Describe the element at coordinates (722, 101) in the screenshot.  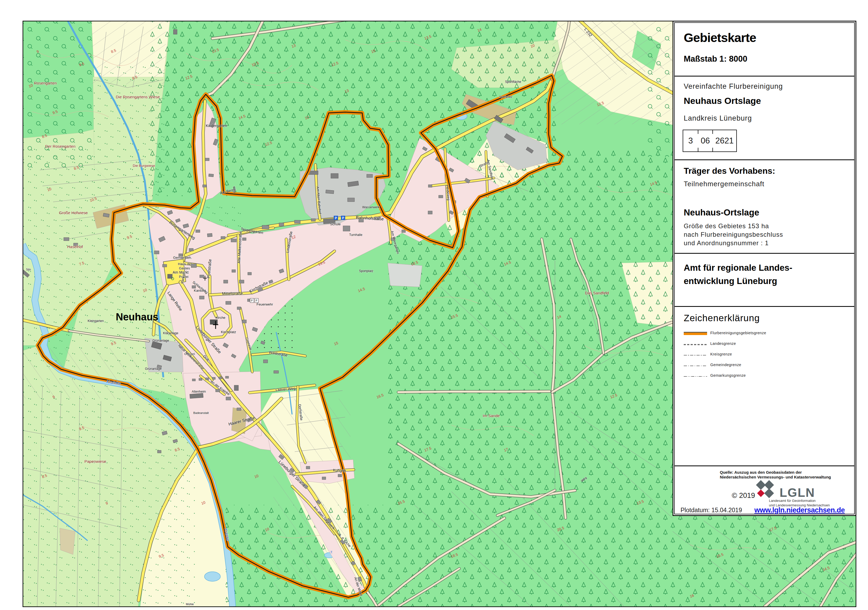
I see `procedure-name: Neuhaus Ortslage` at that location.